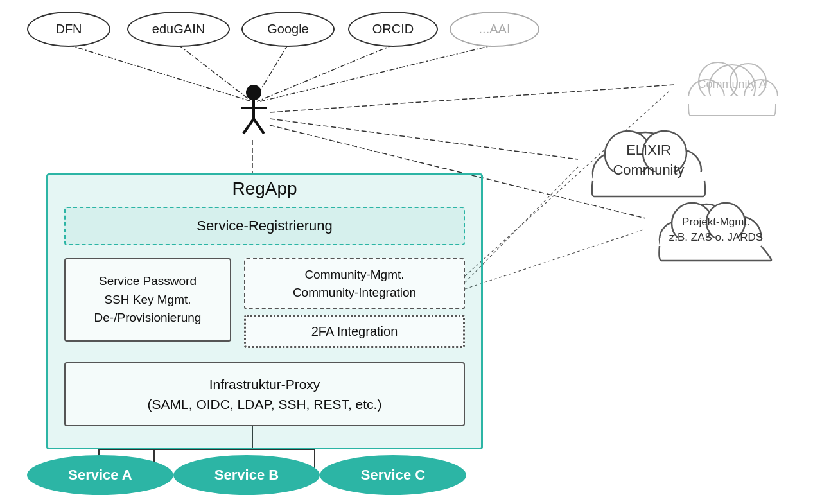  I want to click on projekt-mgmt-cloud: Projekt-Mgmt.z.B. ZAS o. JARDS, so click(716, 230).